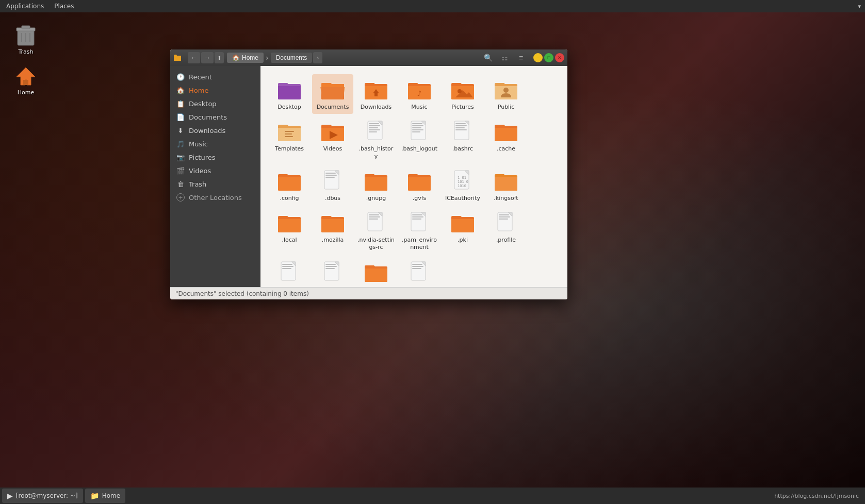 The width and height of the screenshot is (865, 504). Describe the element at coordinates (419, 186) in the screenshot. I see `file-item-gvfs: .gvfs` at that location.